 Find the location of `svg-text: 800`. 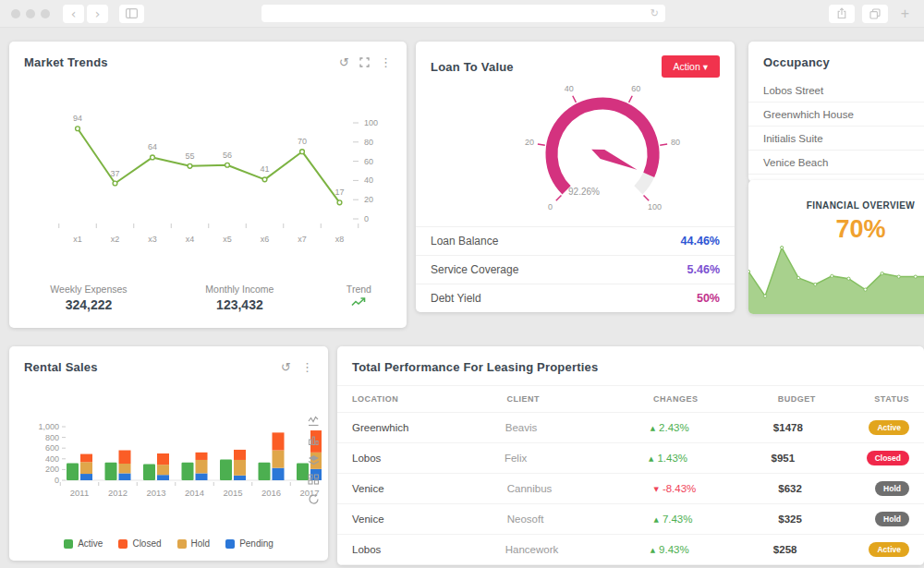

svg-text: 800 is located at coordinates (52, 438).